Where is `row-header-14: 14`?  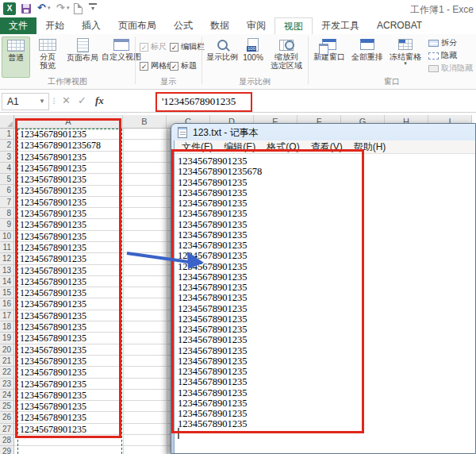
row-header-14: 14 is located at coordinates (7, 282).